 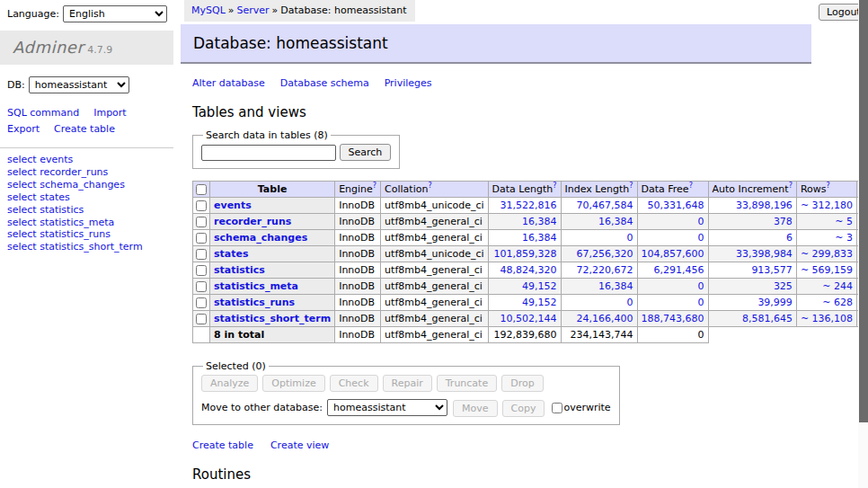 I want to click on drop-button: Drop, so click(x=522, y=383).